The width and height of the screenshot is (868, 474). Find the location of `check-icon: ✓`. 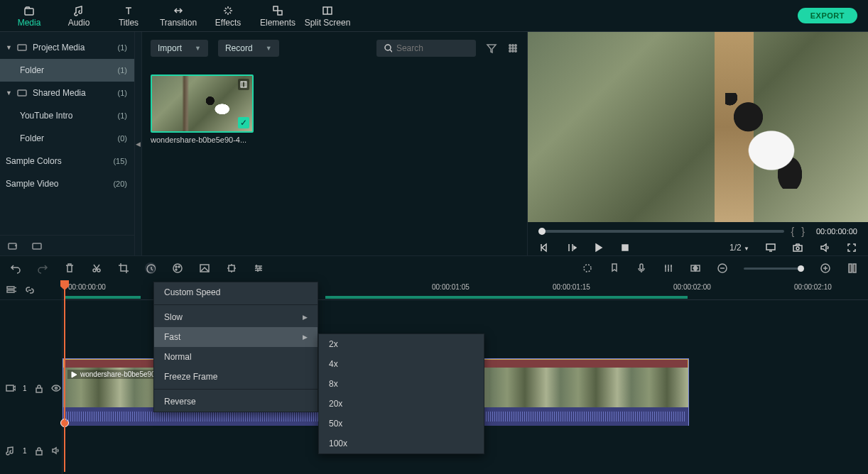

check-icon: ✓ is located at coordinates (244, 123).